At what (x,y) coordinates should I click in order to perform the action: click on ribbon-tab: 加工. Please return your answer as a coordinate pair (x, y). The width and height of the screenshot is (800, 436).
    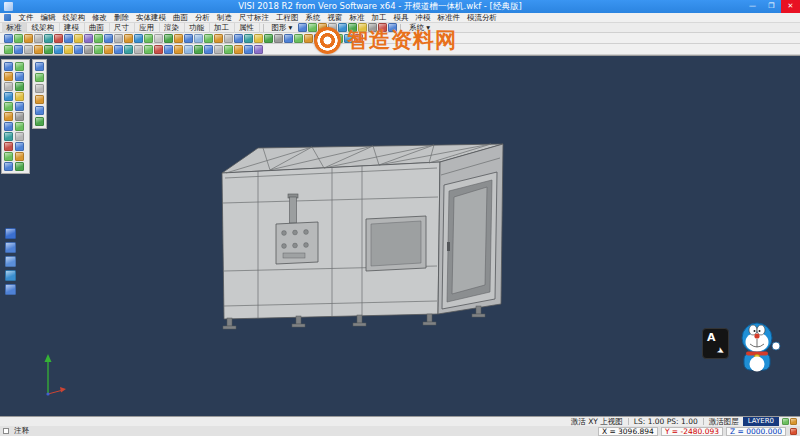
    Looking at the image, I should click on (222, 28).